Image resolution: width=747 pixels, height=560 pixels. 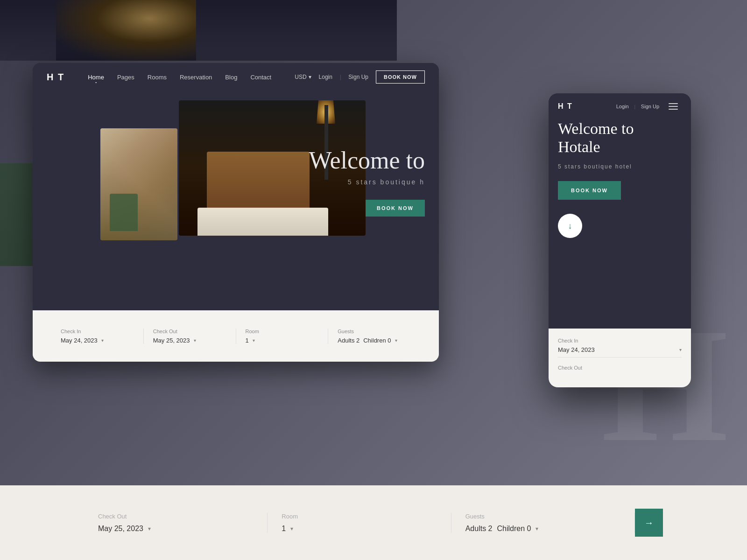 I want to click on hero-subtitle: 5 stars boutique h, so click(x=367, y=182).